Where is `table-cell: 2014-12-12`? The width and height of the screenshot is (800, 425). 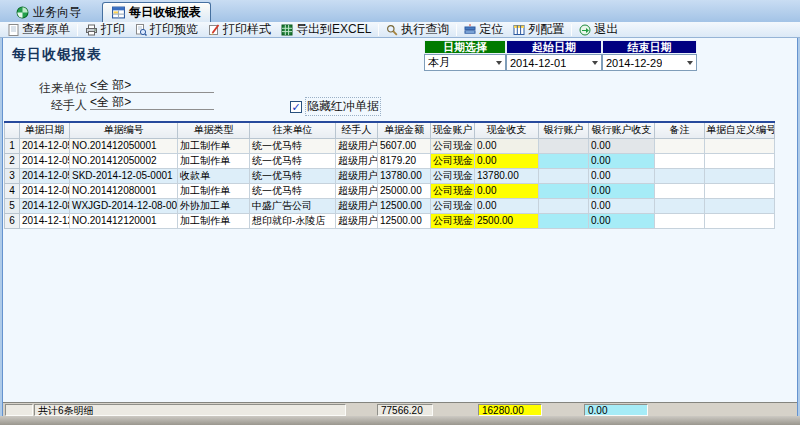 table-cell: 2014-12-12 is located at coordinates (45, 220).